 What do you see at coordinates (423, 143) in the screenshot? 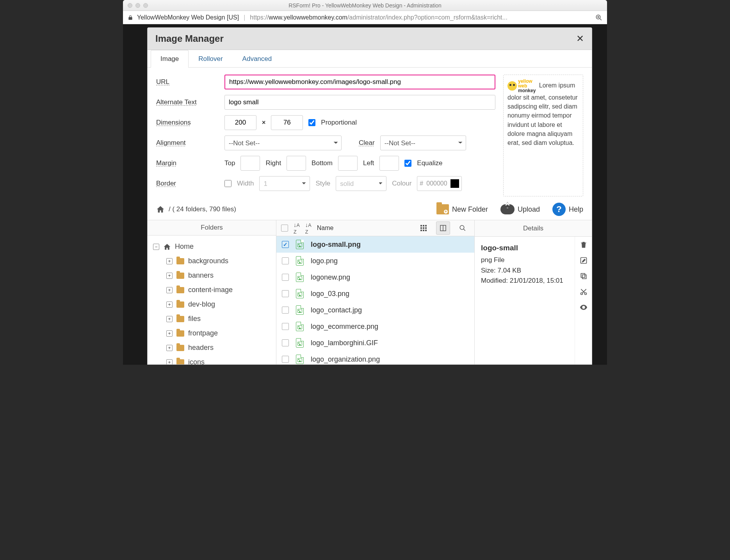
I see `clear-select: --Not Set--` at bounding box center [423, 143].